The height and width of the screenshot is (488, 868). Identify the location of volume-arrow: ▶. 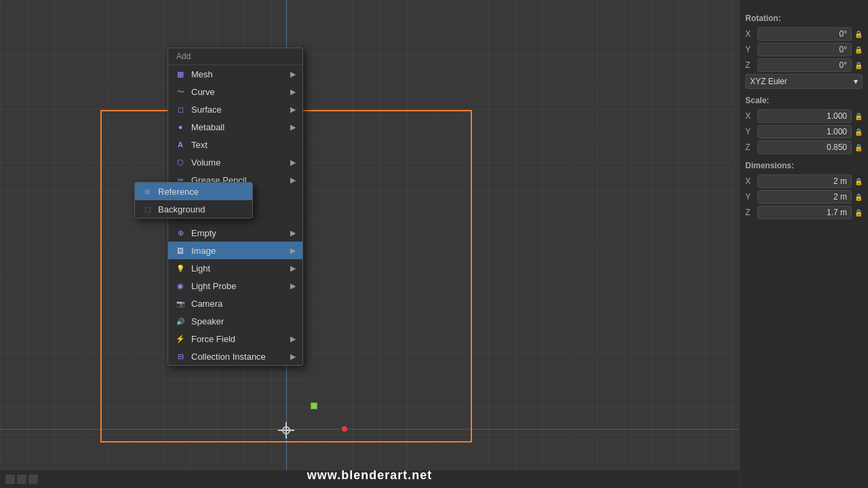
(293, 163).